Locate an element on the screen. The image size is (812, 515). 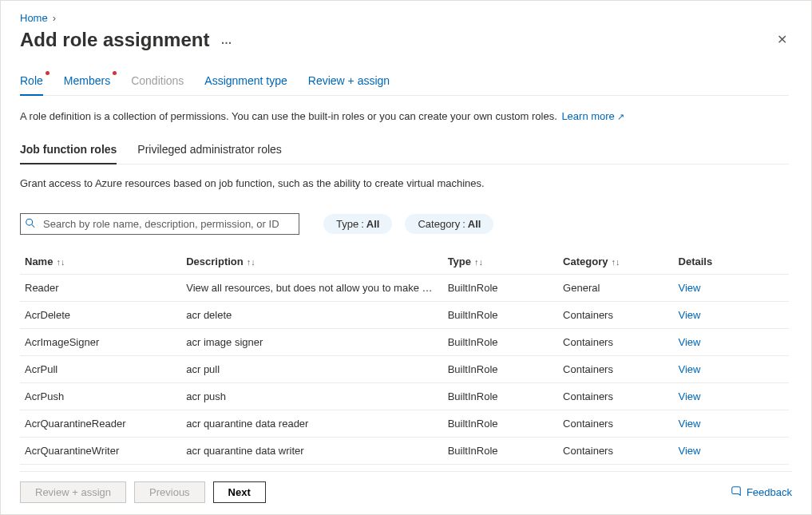
col-category: Category↑↓ is located at coordinates (616, 262).